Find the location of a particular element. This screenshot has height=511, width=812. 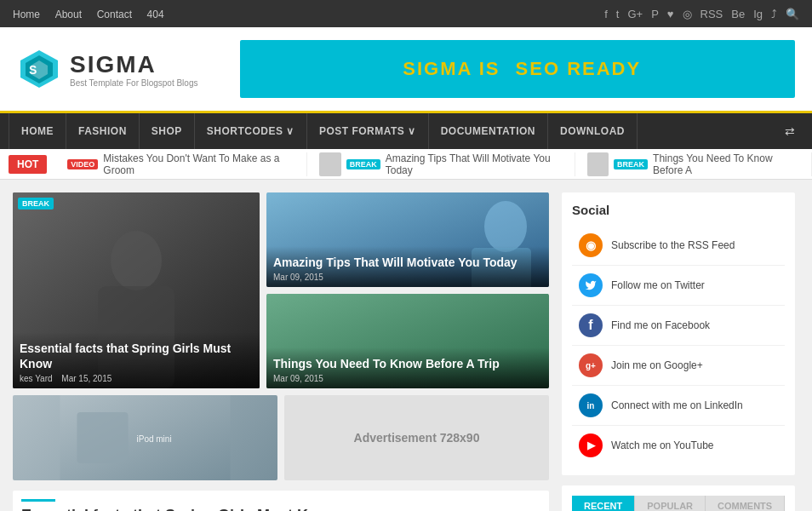

social-google: g+ Join me on Google+ is located at coordinates (678, 366).